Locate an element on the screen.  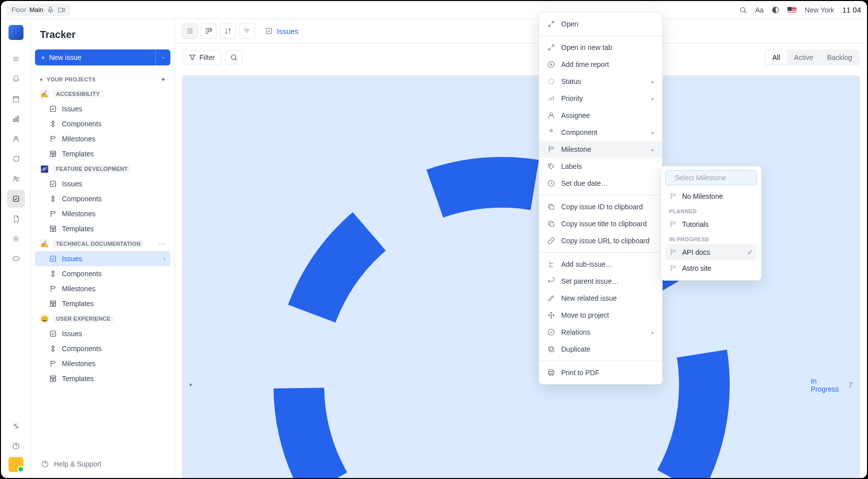
chevron-right-icon: ▸ is located at coordinates (653, 82).